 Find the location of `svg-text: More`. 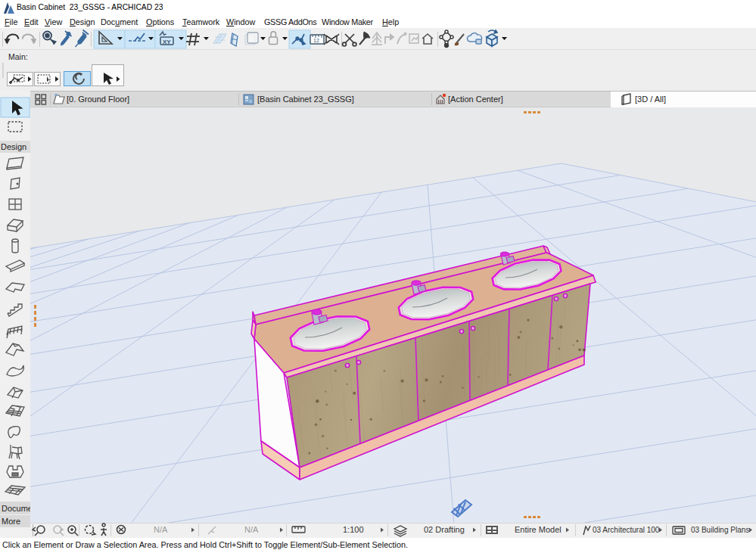

svg-text: More is located at coordinates (11, 521).